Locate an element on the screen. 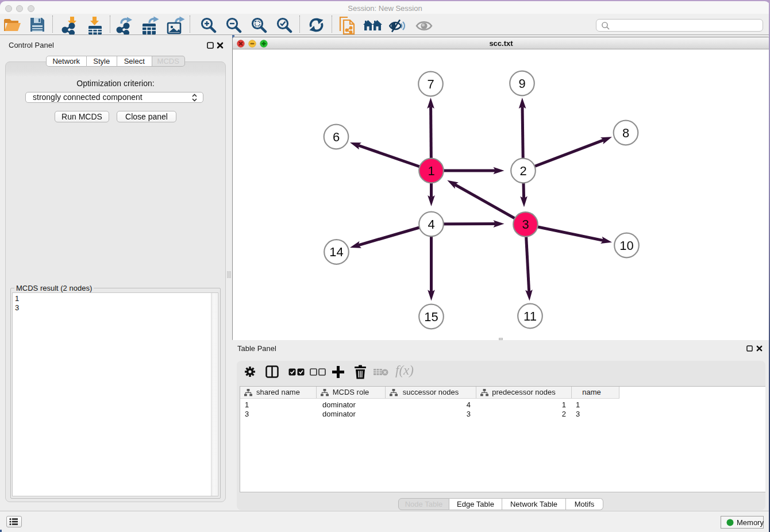  svg-text: 9 is located at coordinates (522, 84).